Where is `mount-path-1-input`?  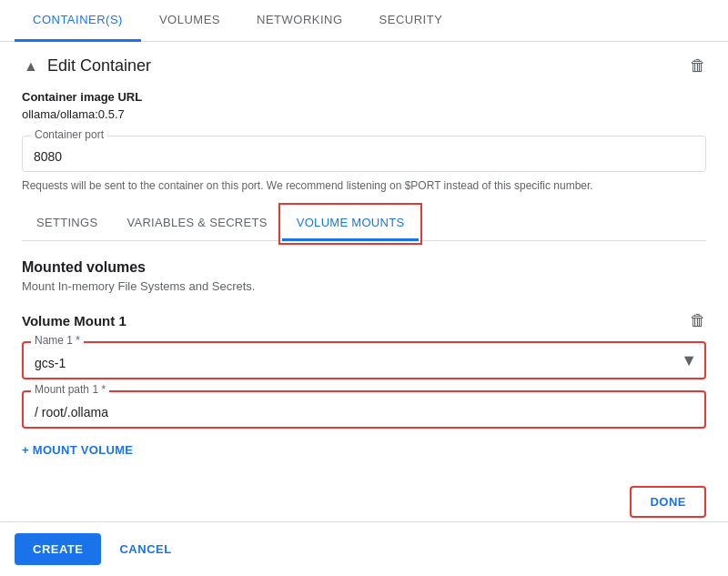
mount-path-1-input is located at coordinates (364, 409).